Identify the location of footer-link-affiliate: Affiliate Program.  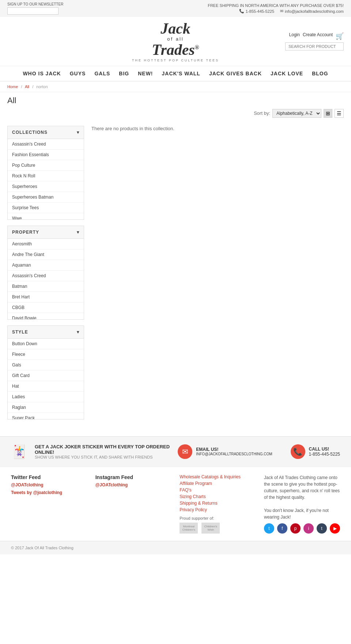
(216, 483).